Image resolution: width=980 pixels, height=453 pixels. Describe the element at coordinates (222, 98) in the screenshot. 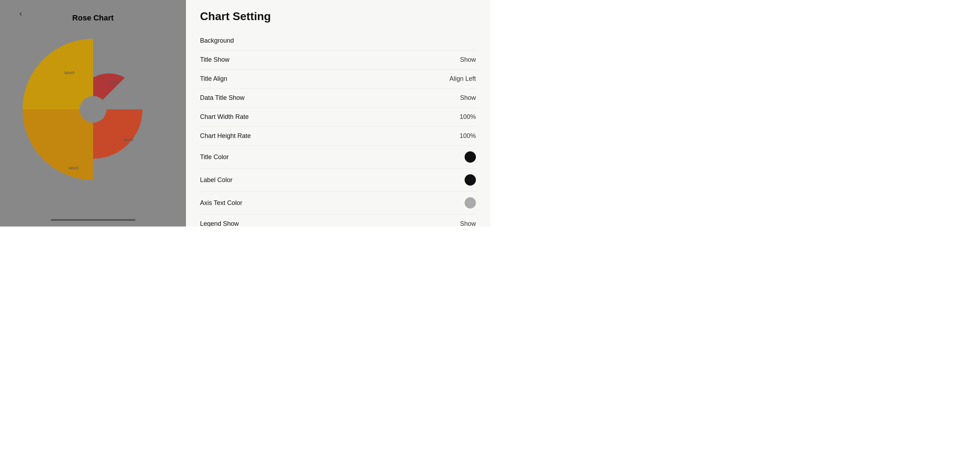

I see `setting-label-data-title-show: Data Title Show` at that location.